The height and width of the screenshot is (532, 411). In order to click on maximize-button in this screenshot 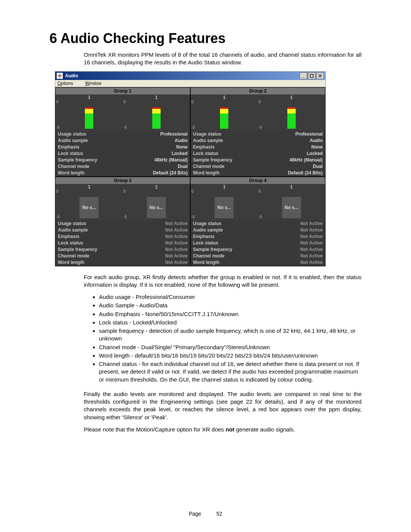, I will do `click(312, 76)`.